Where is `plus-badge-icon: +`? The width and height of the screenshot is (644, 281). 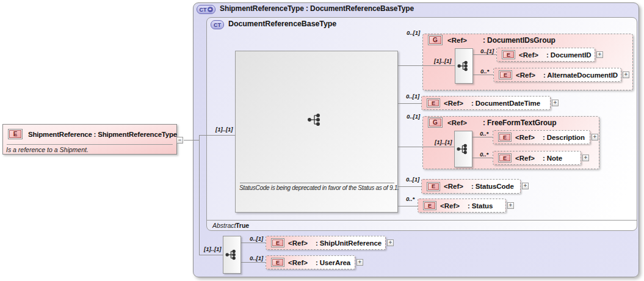 plus-badge-icon: + is located at coordinates (210, 10).